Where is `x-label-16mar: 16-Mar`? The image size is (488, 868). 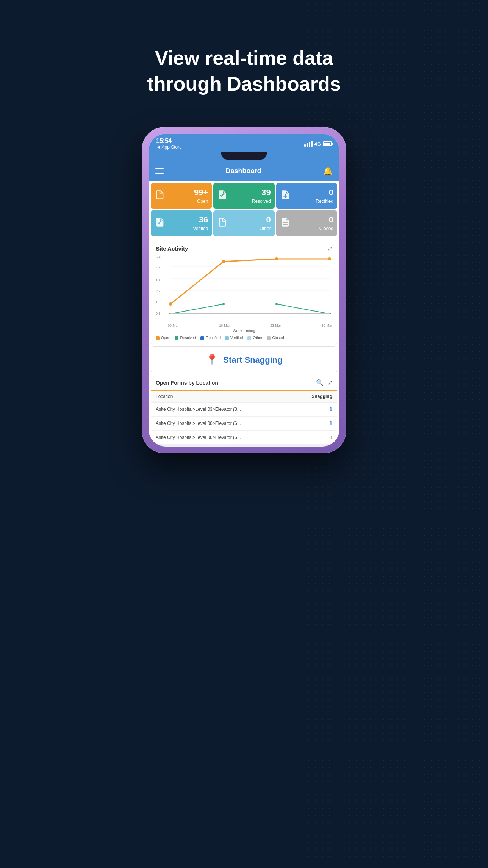
x-label-16mar: 16-Mar is located at coordinates (224, 326).